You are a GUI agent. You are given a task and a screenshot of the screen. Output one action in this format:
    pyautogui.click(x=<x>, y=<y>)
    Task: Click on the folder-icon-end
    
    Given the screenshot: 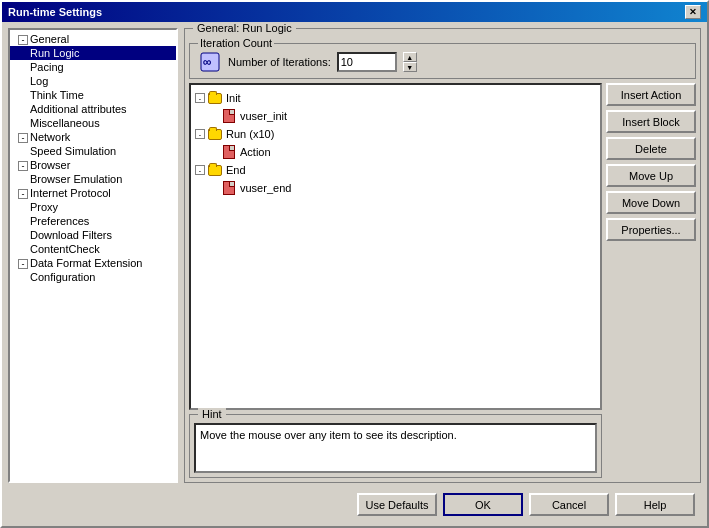 What is the action you would take?
    pyautogui.click(x=215, y=170)
    